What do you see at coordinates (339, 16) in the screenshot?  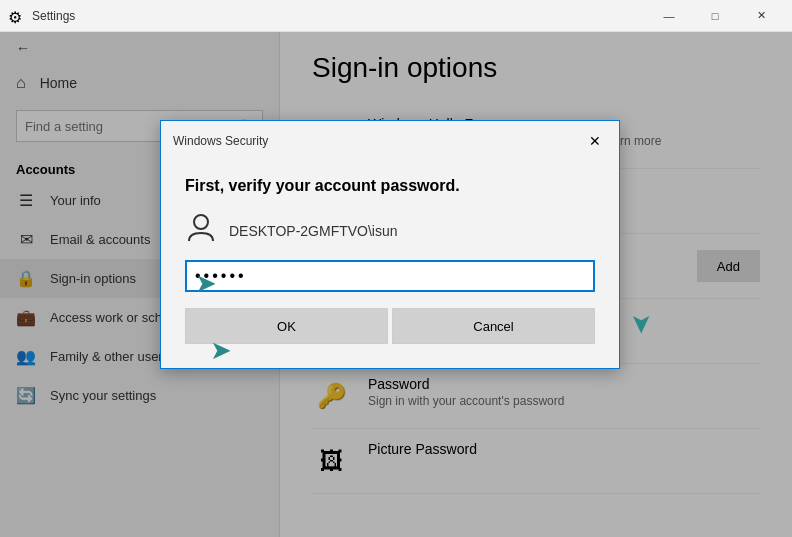 I see `title-bar-text: Settings` at bounding box center [339, 16].